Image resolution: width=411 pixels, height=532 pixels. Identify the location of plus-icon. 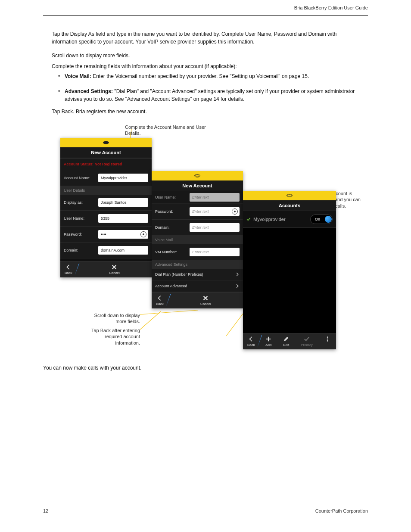
(268, 339).